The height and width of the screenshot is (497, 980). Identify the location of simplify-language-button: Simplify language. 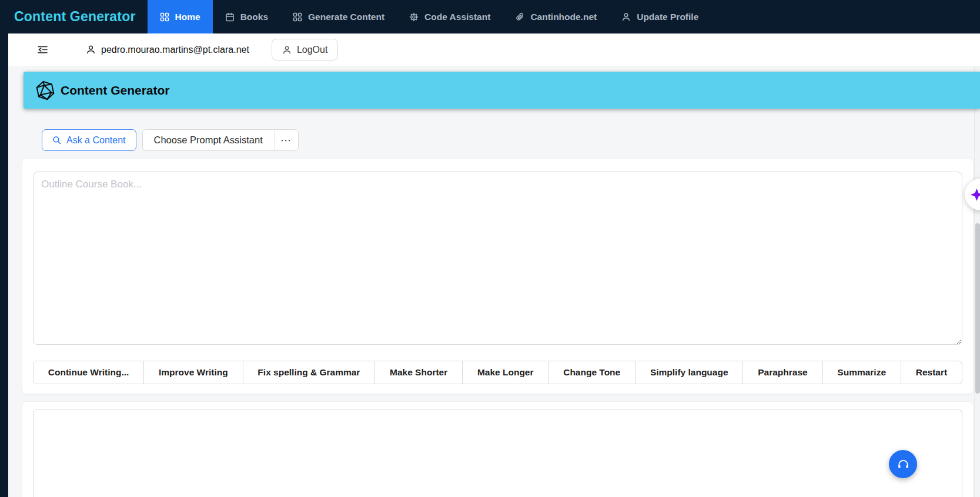
(689, 372).